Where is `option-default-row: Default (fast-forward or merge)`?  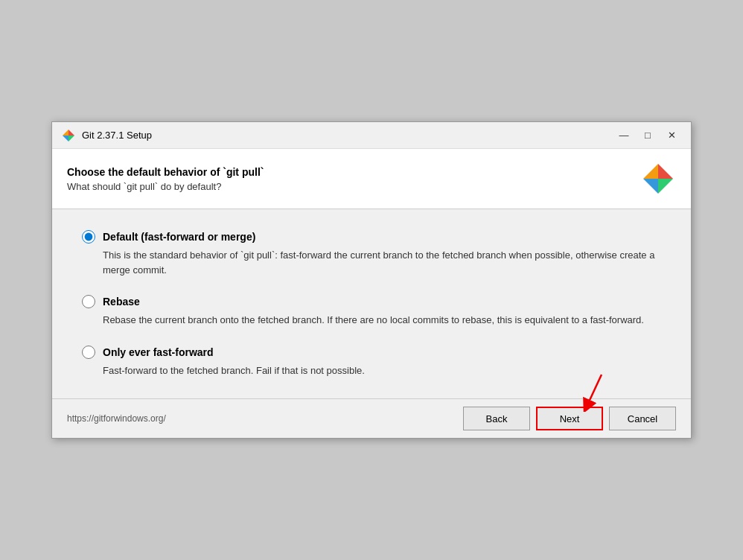 option-default-row: Default (fast-forward or merge) is located at coordinates (372, 237).